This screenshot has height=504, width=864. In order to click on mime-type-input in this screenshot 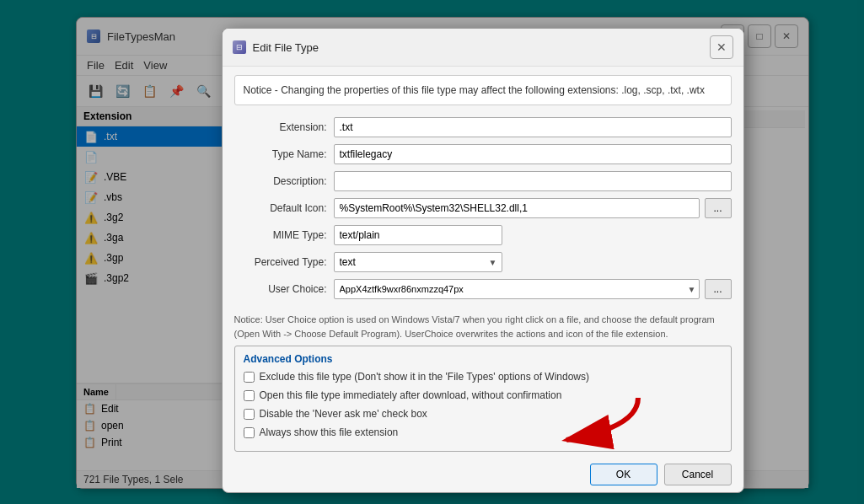, I will do `click(418, 235)`.